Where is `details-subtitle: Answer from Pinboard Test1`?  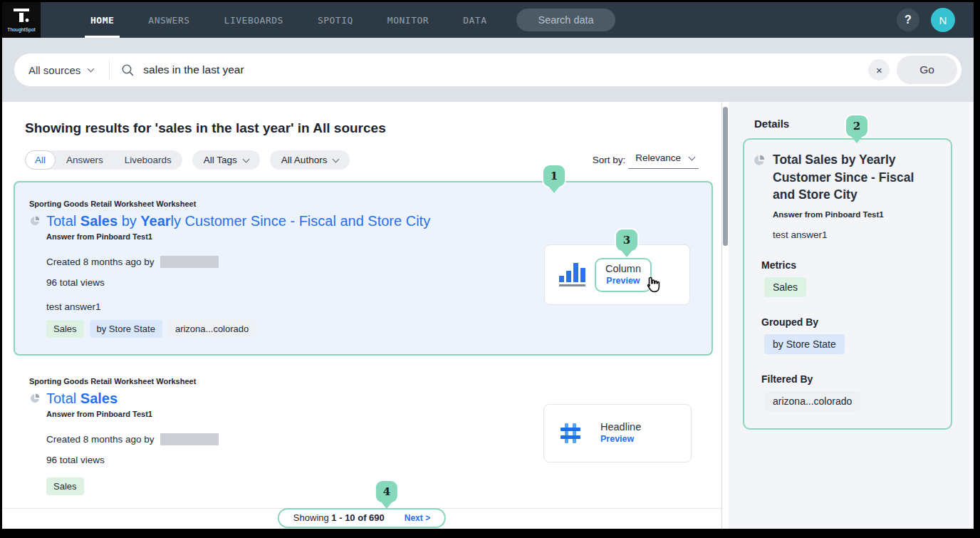 details-subtitle: Answer from Pinboard Test1 is located at coordinates (857, 214).